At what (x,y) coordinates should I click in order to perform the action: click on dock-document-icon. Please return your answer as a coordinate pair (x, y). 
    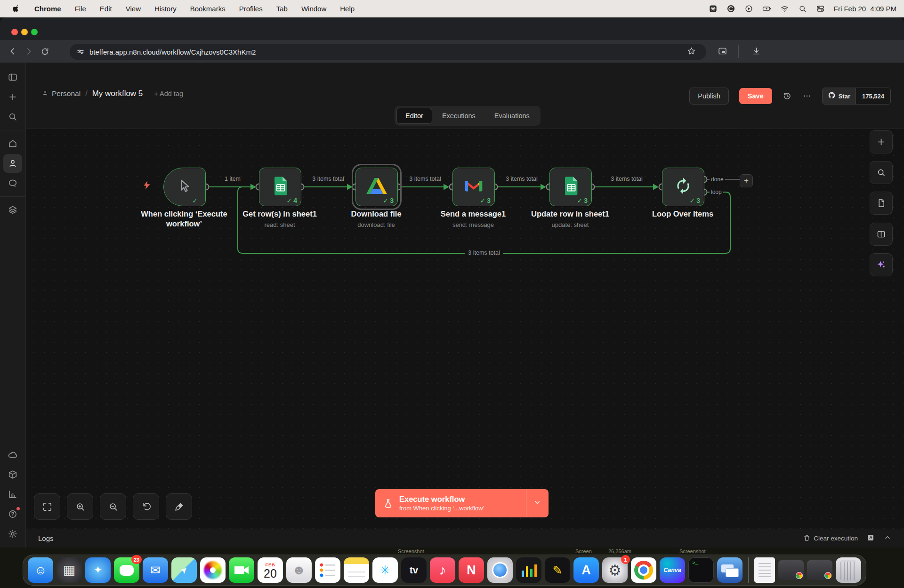
    Looking at the image, I should click on (765, 570).